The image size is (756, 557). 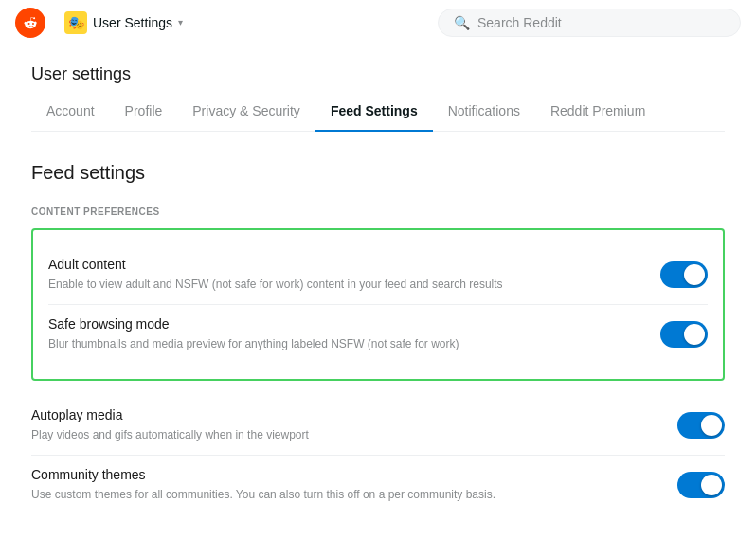 I want to click on autoplay-media-toggle-thumb, so click(x=711, y=425).